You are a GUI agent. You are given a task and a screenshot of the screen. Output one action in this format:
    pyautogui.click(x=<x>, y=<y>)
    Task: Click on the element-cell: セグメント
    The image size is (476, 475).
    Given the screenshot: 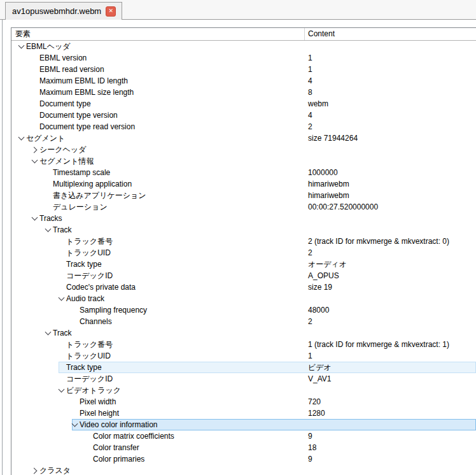 What is the action you would take?
    pyautogui.click(x=158, y=139)
    